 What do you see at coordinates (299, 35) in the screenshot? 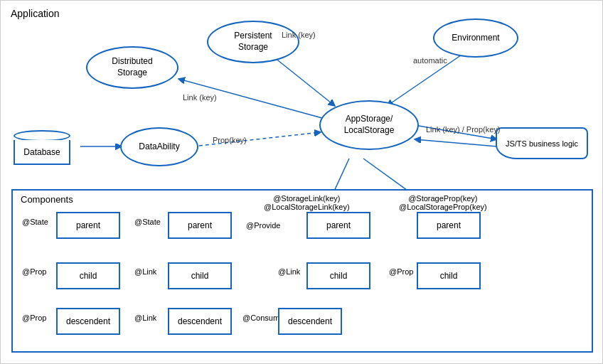
I see `link-key1-label: Link (key)` at bounding box center [299, 35].